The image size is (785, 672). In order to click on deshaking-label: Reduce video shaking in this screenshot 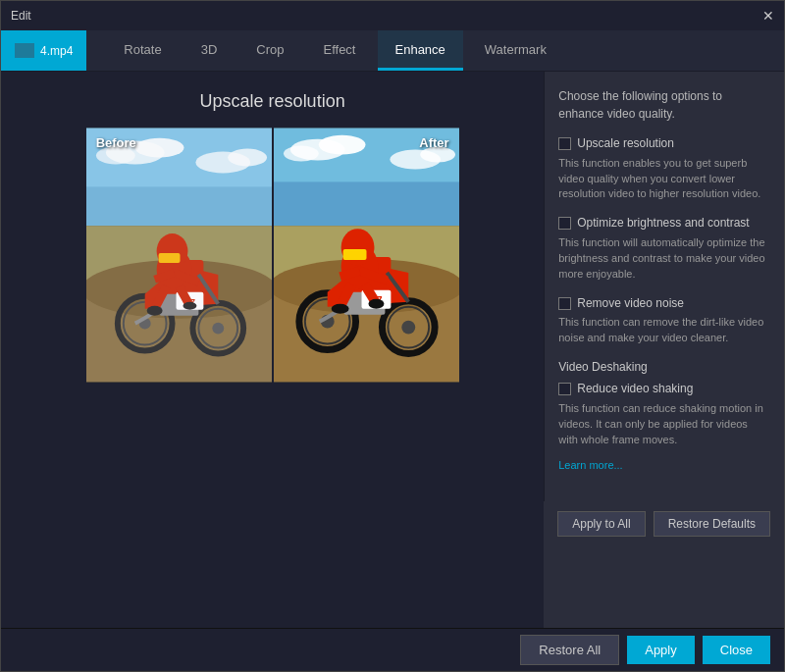, I will do `click(635, 389)`.